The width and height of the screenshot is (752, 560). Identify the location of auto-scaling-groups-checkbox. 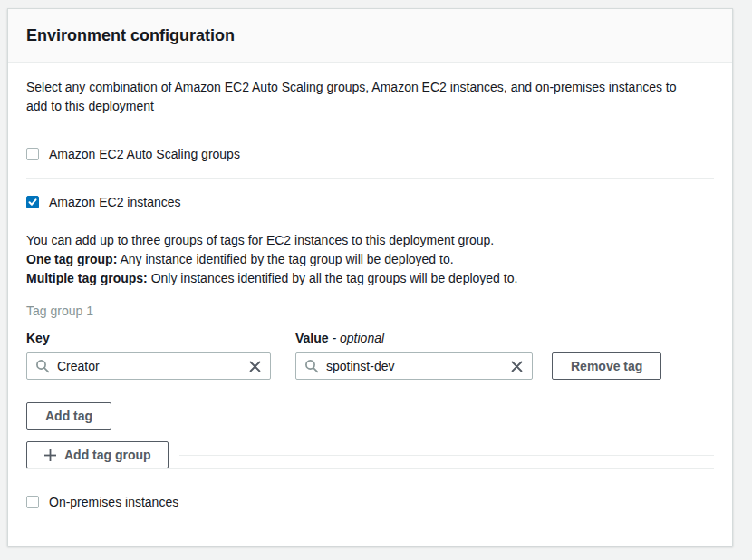
(33, 154).